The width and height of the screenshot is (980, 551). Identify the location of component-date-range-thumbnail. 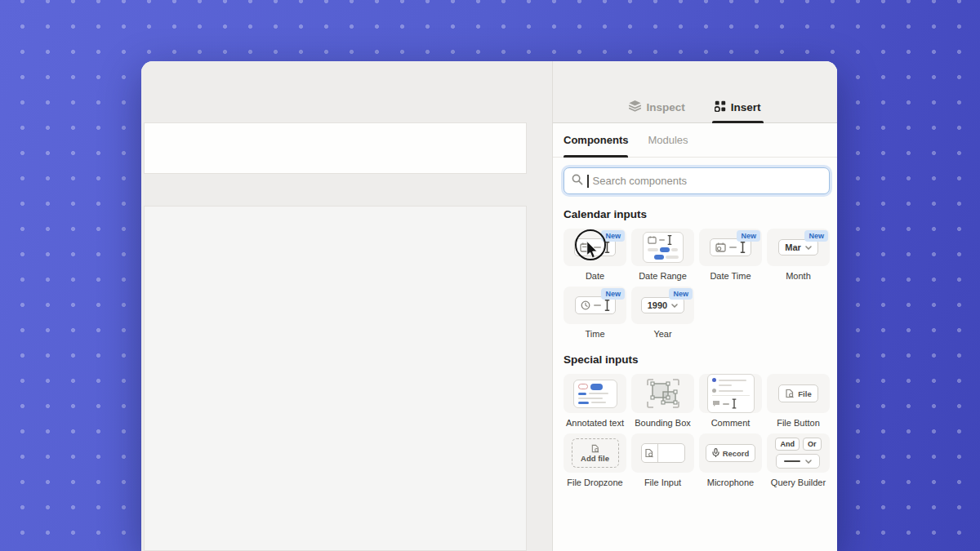
(663, 247).